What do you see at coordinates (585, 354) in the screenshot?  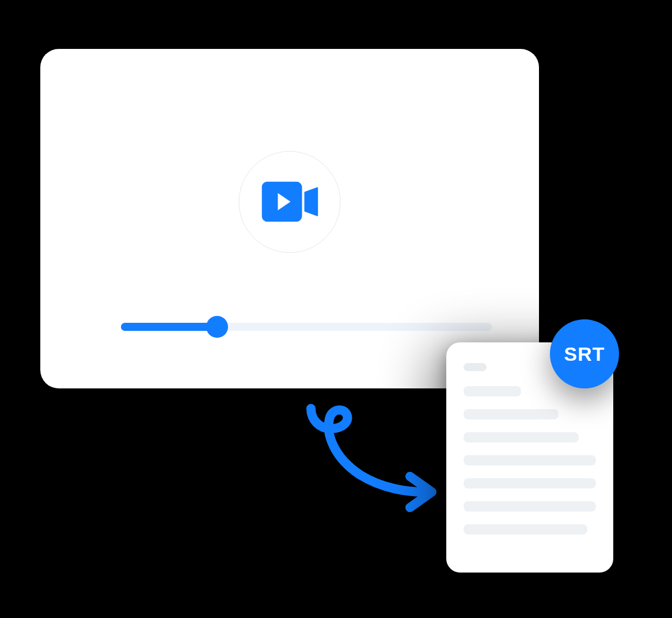 I see `srt-badge-label: SRT` at bounding box center [585, 354].